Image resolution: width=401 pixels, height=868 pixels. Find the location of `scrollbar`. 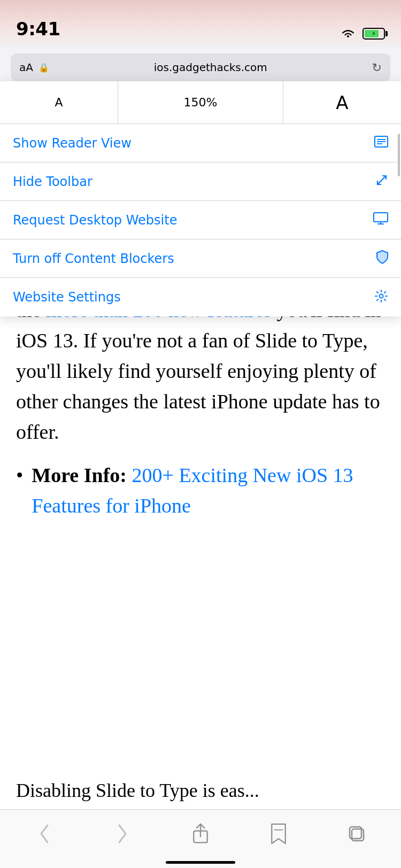

scrollbar is located at coordinates (399, 155).